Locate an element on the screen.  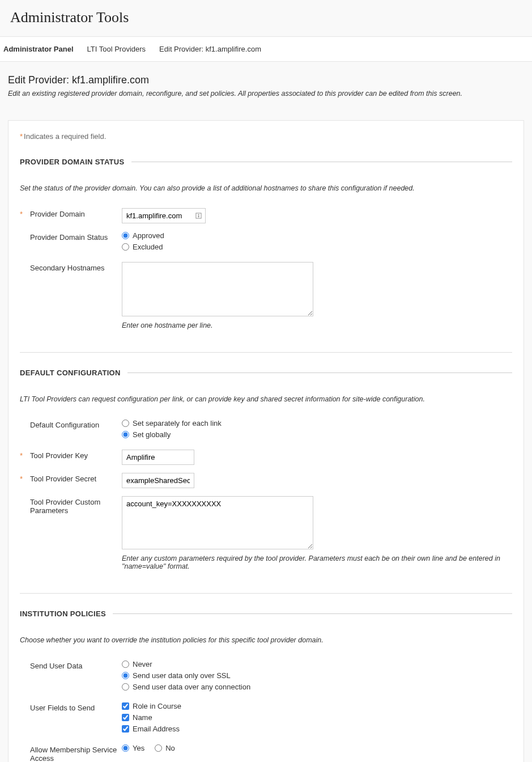
label-provider-domain: *Provider Domain is located at coordinates (71, 213).